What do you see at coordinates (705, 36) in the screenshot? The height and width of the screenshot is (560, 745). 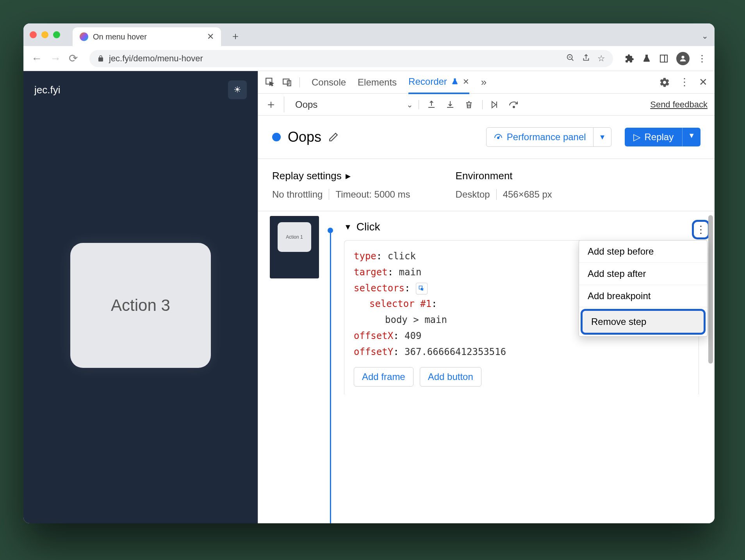 I see `tabs-dropdown-button: ⌄` at bounding box center [705, 36].